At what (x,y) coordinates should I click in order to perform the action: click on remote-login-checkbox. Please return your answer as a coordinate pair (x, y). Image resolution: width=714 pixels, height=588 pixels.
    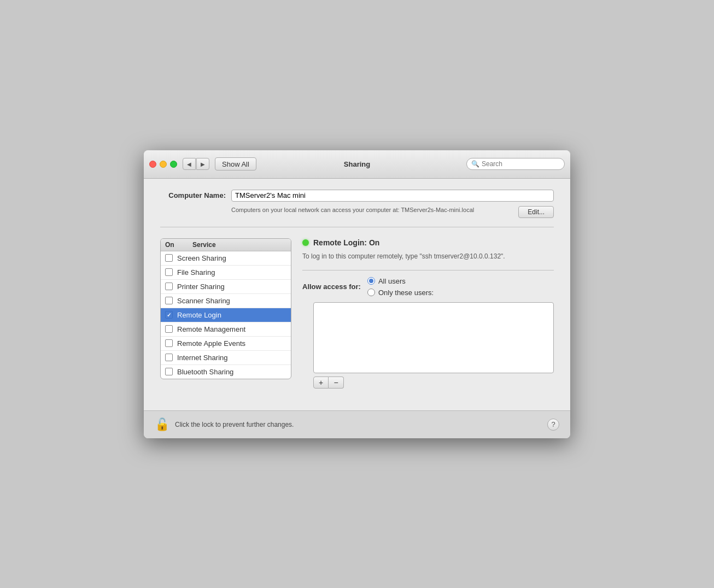
    Looking at the image, I should click on (169, 315).